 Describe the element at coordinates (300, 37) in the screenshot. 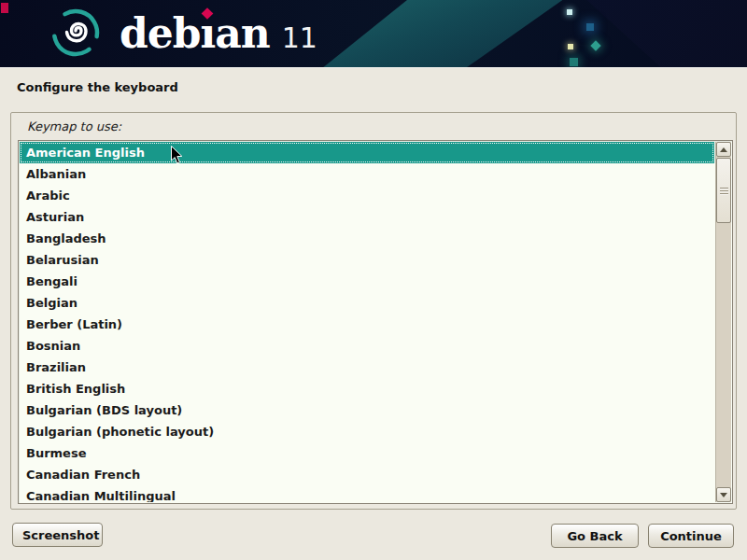

I see `debian-version: 11` at that location.